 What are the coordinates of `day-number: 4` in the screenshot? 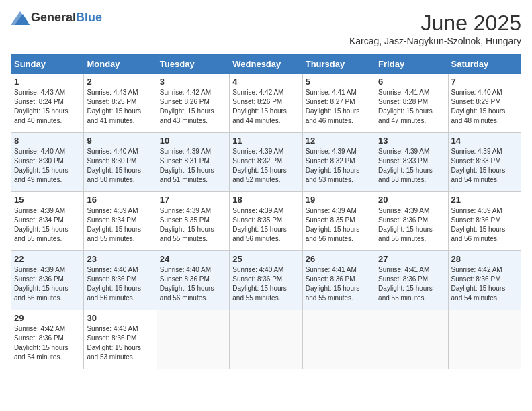 It's located at (266, 82).